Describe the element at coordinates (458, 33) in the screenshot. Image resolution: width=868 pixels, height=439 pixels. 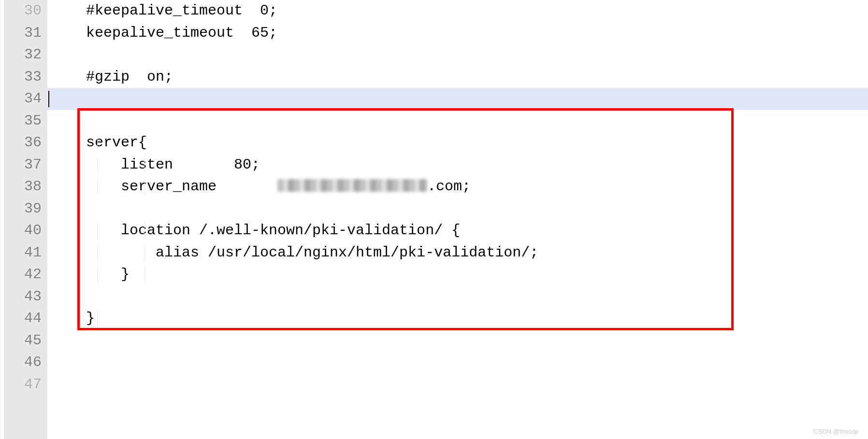
I see `code-line: keepalive_timeout 65;` at that location.